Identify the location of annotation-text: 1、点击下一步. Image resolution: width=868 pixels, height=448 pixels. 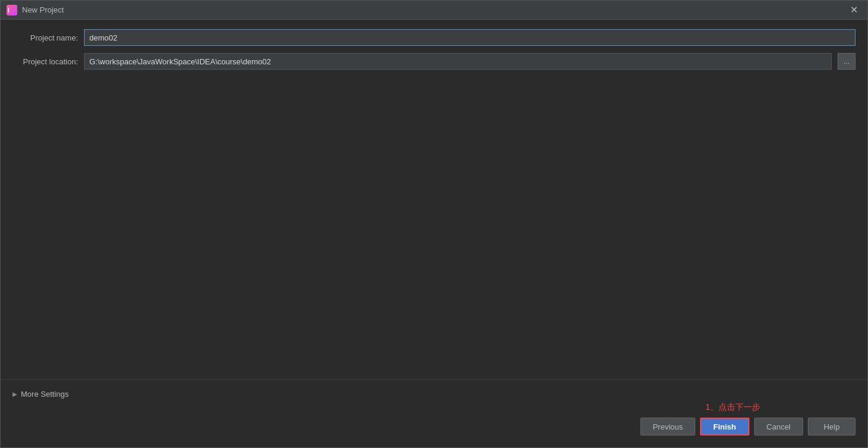
(434, 407).